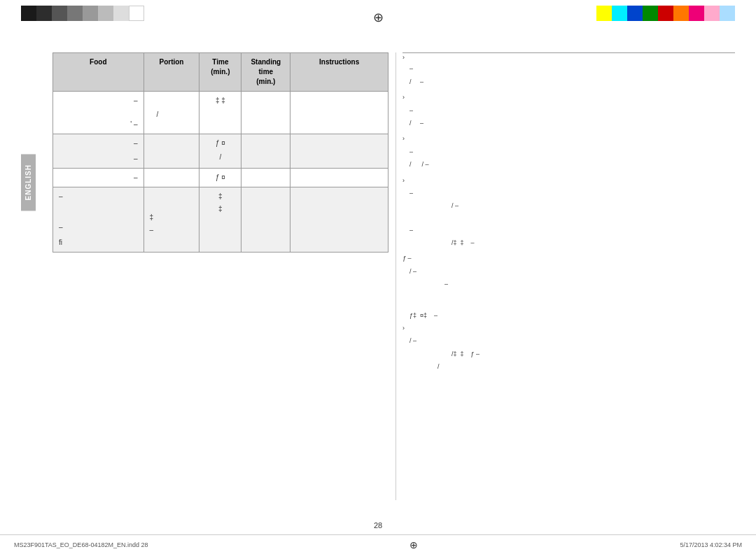 Image resolution: width=756 pixels, height=554 pixels. Describe the element at coordinates (666, 13) in the screenshot. I see `color-bar-right` at that location.